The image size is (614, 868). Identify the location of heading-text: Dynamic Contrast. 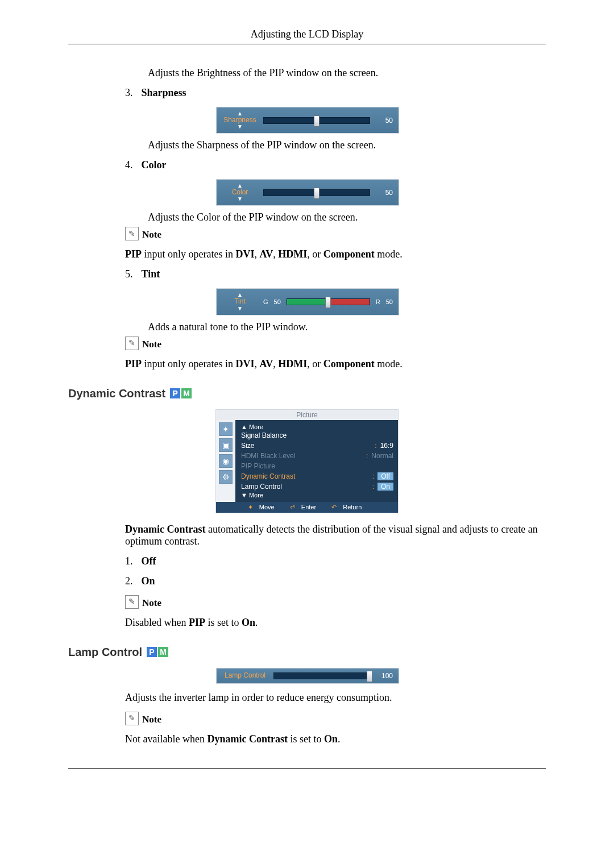
(117, 393).